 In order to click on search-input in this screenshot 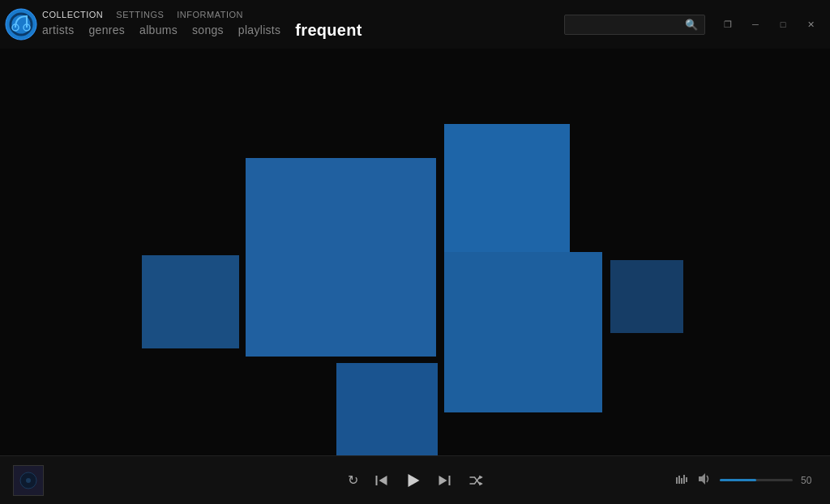, I will do `click(628, 24)`.